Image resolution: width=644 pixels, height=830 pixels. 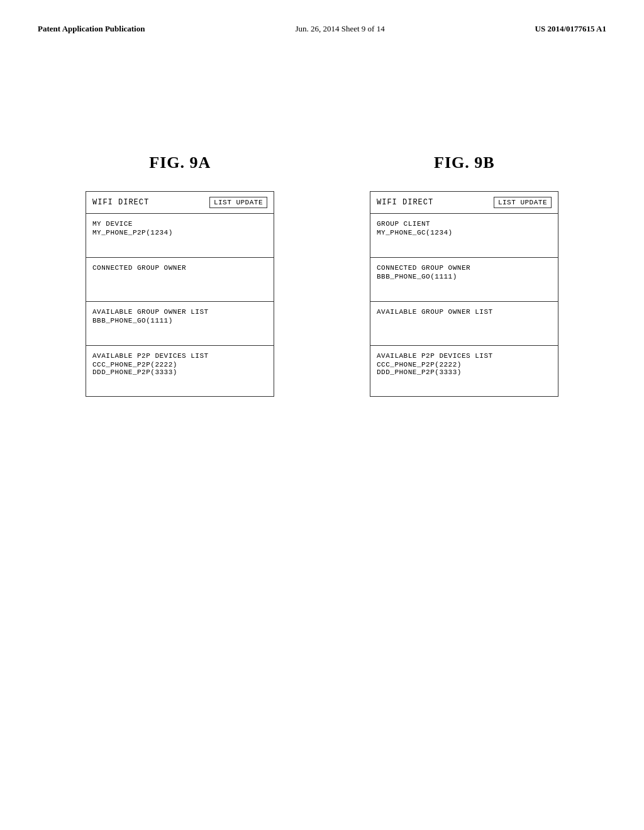 What do you see at coordinates (180, 294) in the screenshot?
I see `diagram-a: WIFI DIRECT LIST UPDATE MY DEVICE MY_PHO…` at bounding box center [180, 294].